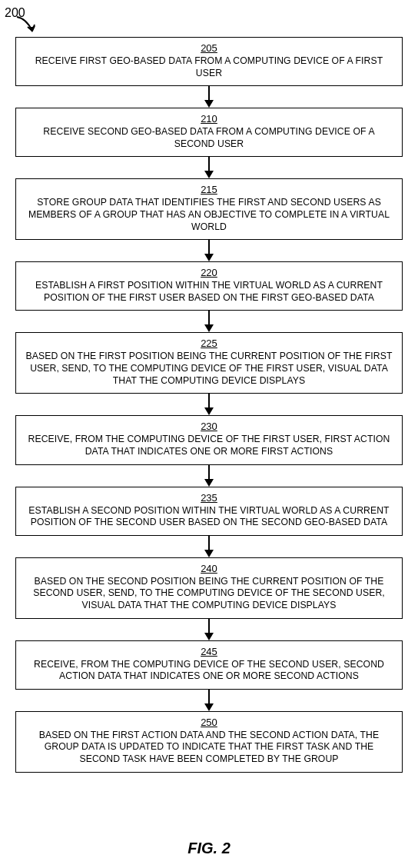 The width and height of the screenshot is (418, 868). I want to click on step-text: ESTABLISH A FIRST POSITION WITHIN THE VI…, so click(209, 292).